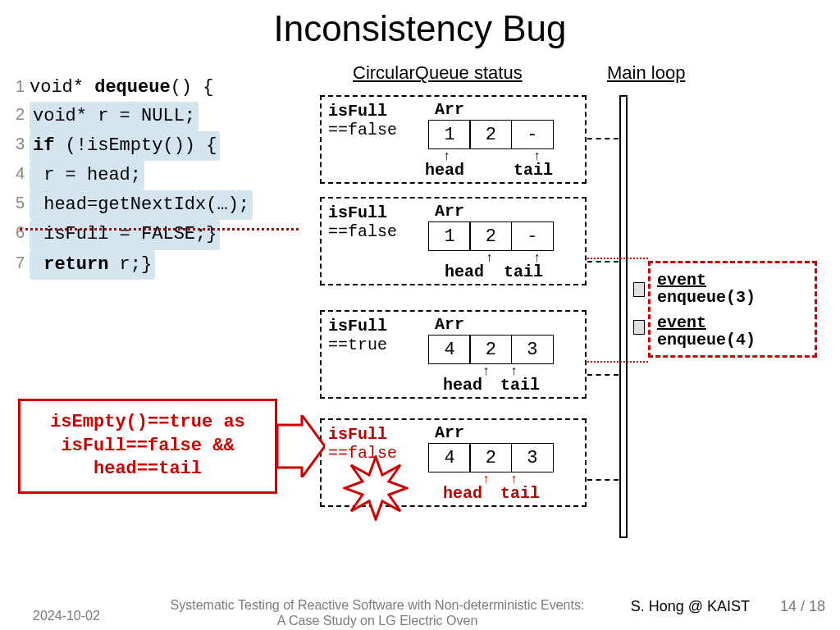 Image resolution: width=840 pixels, height=630 pixels. Describe the element at coordinates (463, 494) in the screenshot. I see `s4-head: head` at that location.